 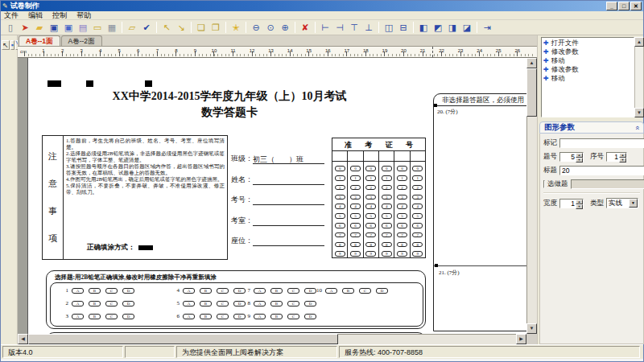 What do you see at coordinates (531, 93) in the screenshot?
I see `vertical-scroll-thumb` at bounding box center [531, 93].